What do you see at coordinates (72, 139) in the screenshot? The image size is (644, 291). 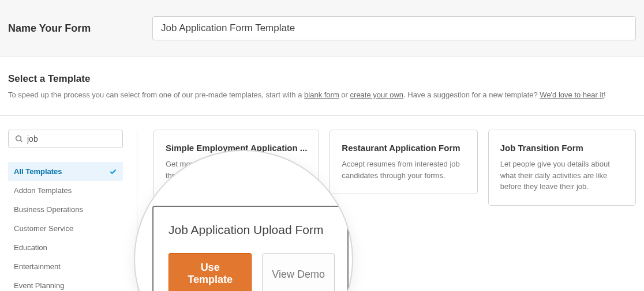 I see `search-input` at bounding box center [72, 139].